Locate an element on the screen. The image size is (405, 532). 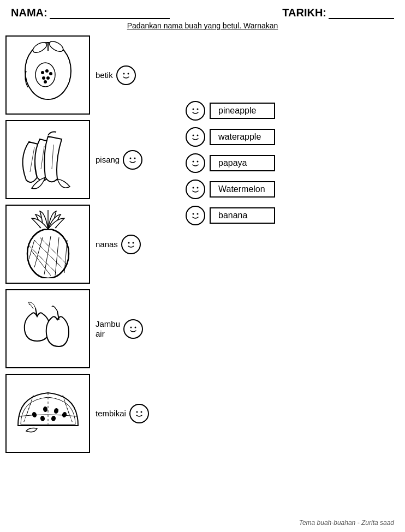
answer-smiley-papaya is located at coordinates (195, 163).